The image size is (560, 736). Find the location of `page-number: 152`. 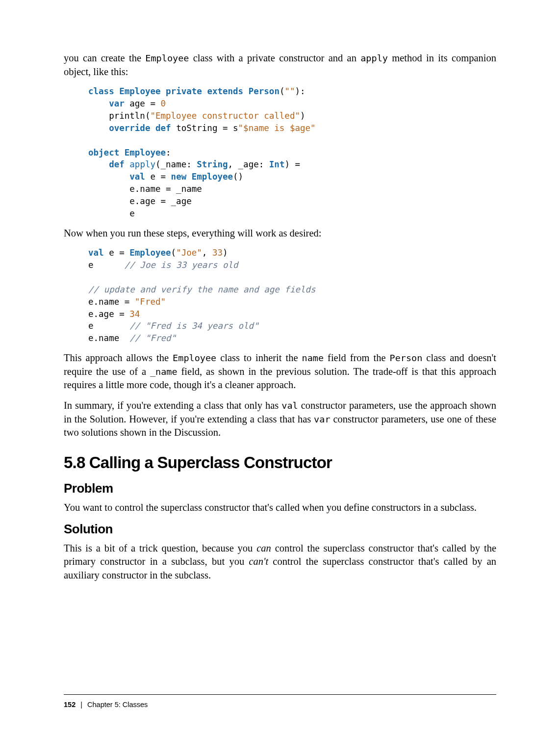

page-number: 152 is located at coordinates (70, 705).